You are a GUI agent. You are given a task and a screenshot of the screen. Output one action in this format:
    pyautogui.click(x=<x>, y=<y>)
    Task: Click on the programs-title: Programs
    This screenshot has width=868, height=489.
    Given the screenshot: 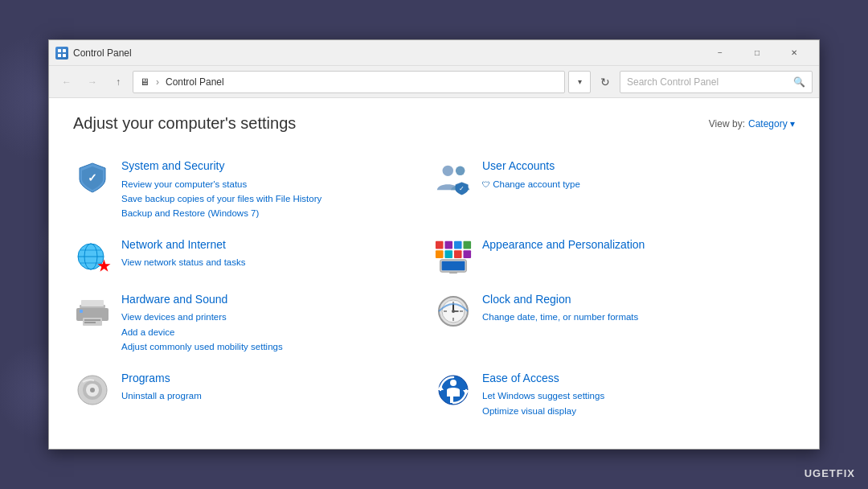 What is the action you would take?
    pyautogui.click(x=278, y=379)
    